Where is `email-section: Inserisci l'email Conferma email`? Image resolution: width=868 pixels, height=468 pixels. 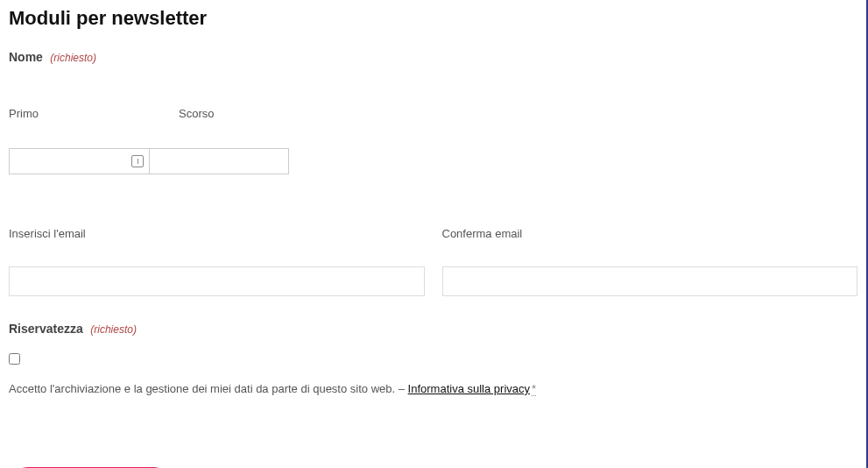 email-section: Inserisci l'email Conferma email is located at coordinates (433, 261).